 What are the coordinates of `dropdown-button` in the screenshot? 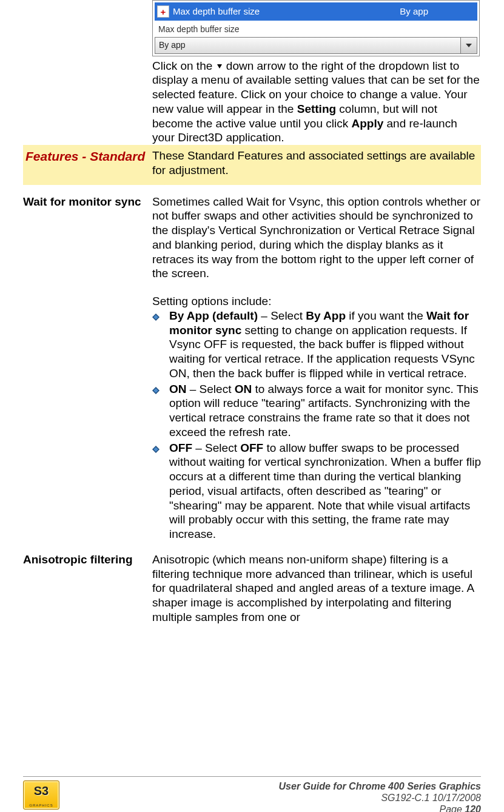 It's located at (468, 45).